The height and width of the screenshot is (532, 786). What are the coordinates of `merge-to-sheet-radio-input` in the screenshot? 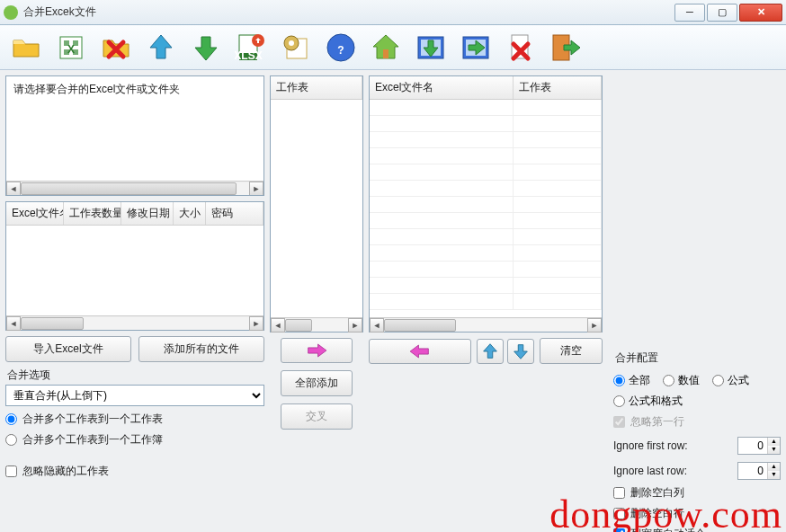 It's located at (11, 419).